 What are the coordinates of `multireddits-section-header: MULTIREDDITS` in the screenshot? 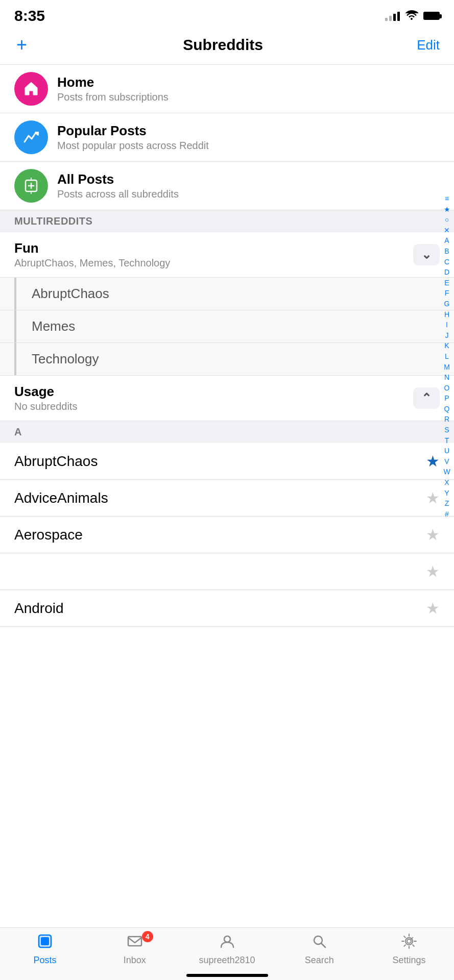 It's located at (227, 222).